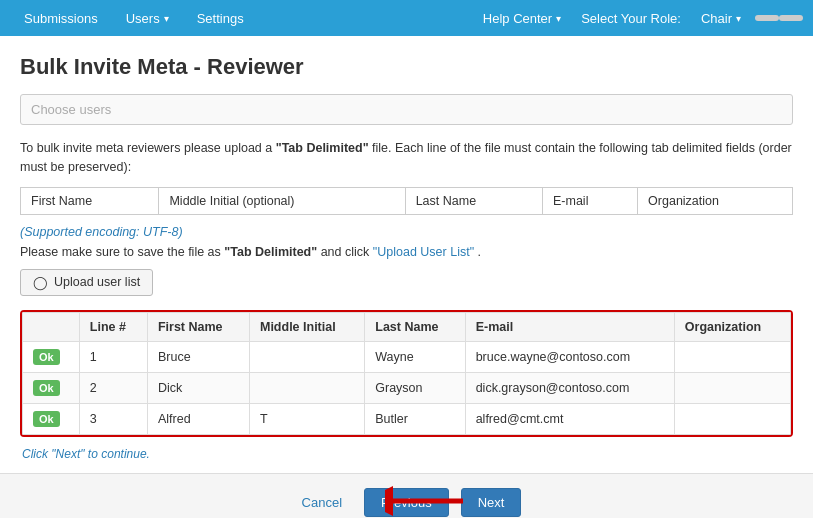 The height and width of the screenshot is (518, 813). Describe the element at coordinates (270, 252) in the screenshot. I see `tab-delimited-bold2: "Tab Delimited"` at that location.